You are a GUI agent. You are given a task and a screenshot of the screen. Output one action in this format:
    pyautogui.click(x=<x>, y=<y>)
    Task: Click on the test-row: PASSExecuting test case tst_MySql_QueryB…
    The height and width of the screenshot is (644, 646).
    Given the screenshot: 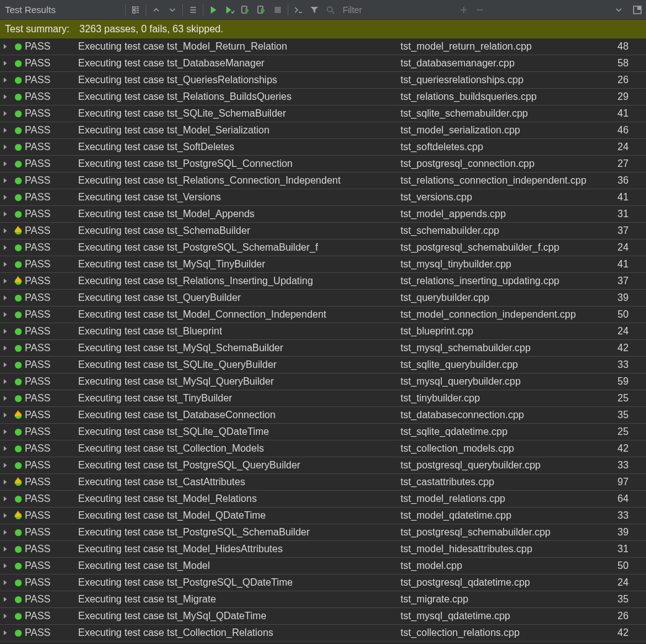 What is the action you would take?
    pyautogui.click(x=323, y=382)
    